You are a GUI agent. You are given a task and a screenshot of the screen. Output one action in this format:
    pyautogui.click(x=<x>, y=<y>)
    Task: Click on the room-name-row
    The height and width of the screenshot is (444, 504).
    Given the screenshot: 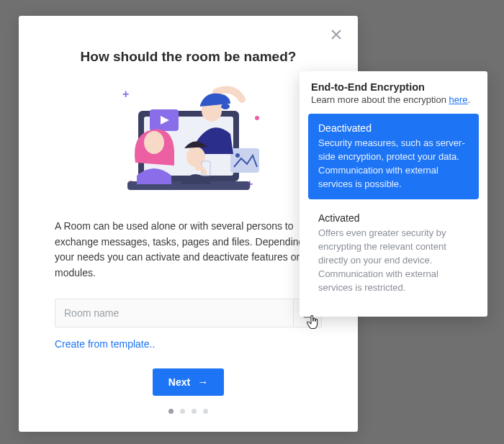 What is the action you would take?
    pyautogui.click(x=189, y=313)
    